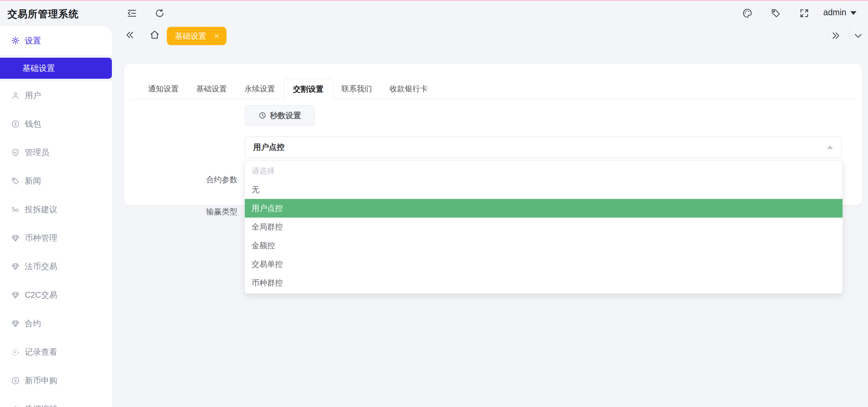  What do you see at coordinates (836, 36) in the screenshot?
I see `tags-scroll-right-button` at bounding box center [836, 36].